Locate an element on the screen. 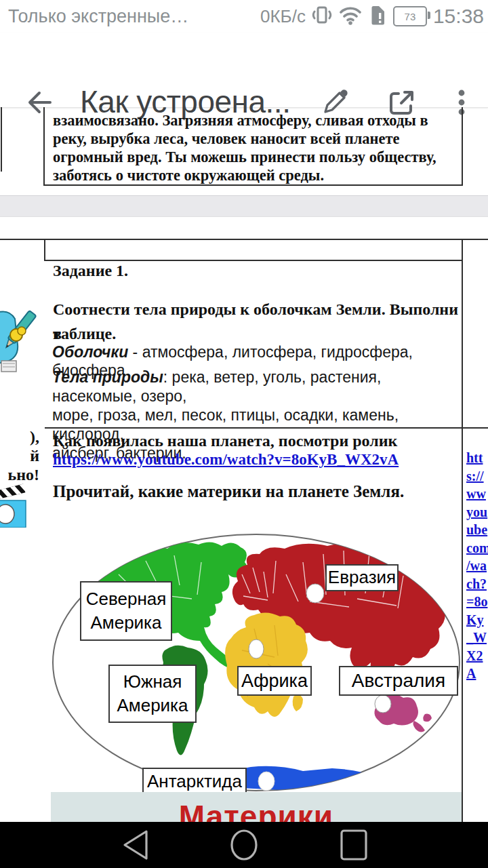 The height and width of the screenshot is (868, 488). label-eurasia: Евразия is located at coordinates (362, 578).